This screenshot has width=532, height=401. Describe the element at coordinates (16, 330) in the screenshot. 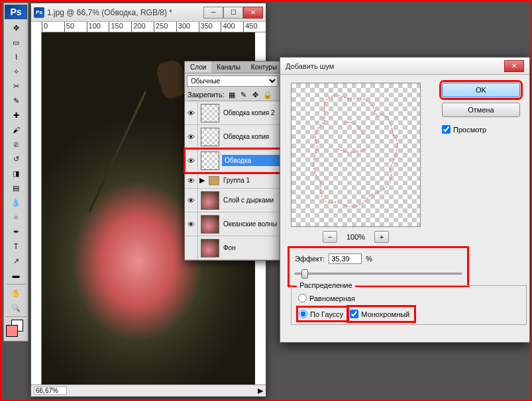

I see `color-swatches` at that location.